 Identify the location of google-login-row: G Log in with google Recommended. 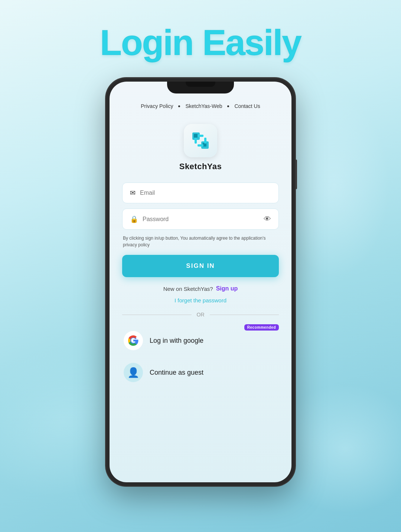
(200, 341).